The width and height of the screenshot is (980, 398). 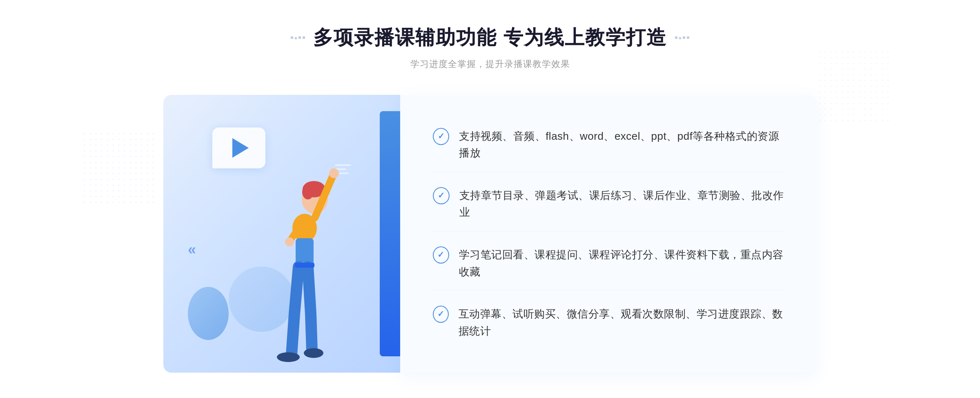 What do you see at coordinates (118, 168) in the screenshot?
I see `dot-pattern-left` at bounding box center [118, 168].